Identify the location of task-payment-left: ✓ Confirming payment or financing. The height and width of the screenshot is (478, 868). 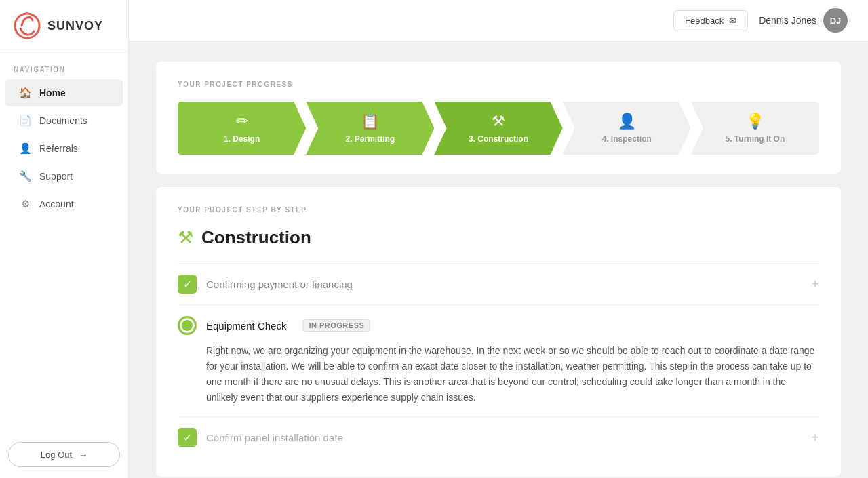
(265, 284).